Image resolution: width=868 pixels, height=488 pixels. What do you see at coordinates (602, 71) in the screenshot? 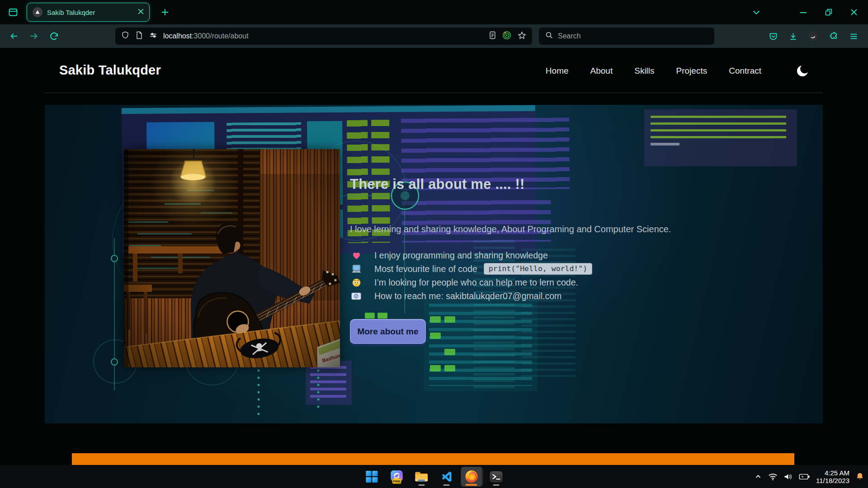
I see `nav-link-about: About` at bounding box center [602, 71].